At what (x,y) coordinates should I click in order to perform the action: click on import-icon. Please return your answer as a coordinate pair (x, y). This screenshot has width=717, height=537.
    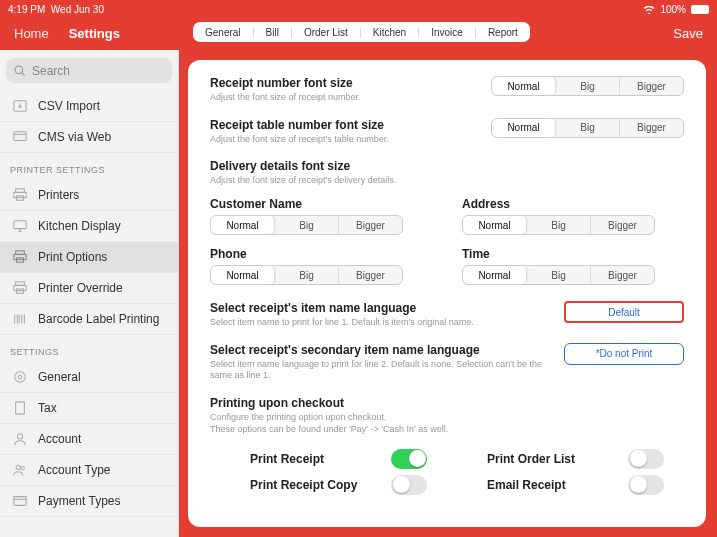
    Looking at the image, I should click on (20, 106).